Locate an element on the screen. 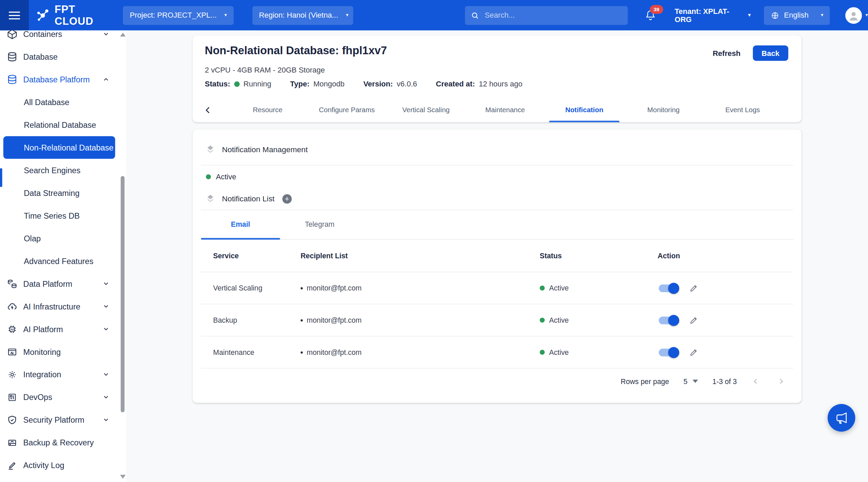 This screenshot has width=868, height=482. sidebar-item-security-platform: Security Platform is located at coordinates (63, 420).